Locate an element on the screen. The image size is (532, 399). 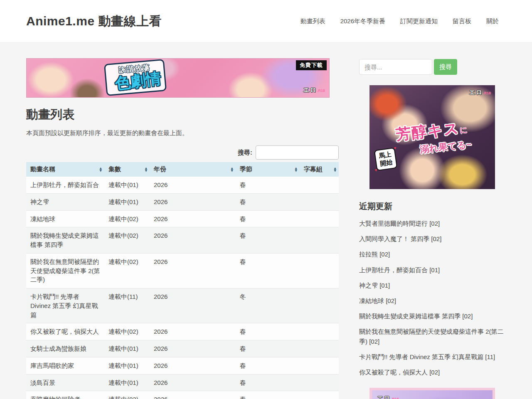
anime-title: 關於我轉生變成史萊姆這檔事 第四季 is located at coordinates (65, 240).